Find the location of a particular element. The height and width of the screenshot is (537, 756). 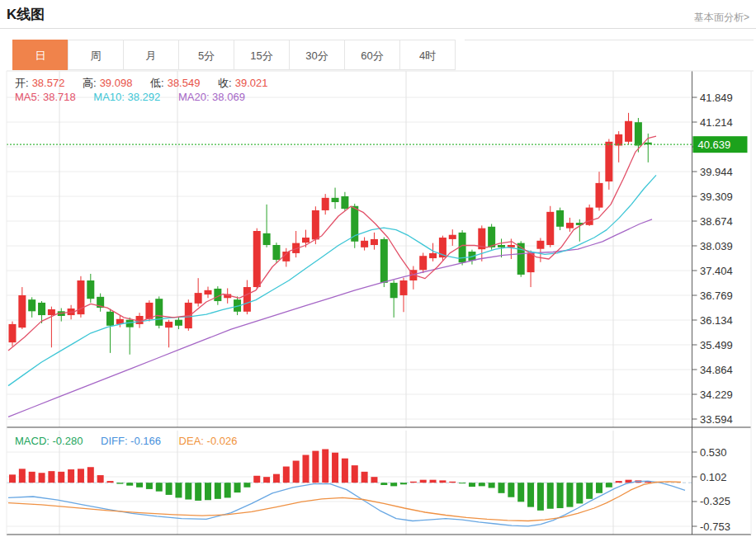

diff-value: DIFF: -0.166 is located at coordinates (130, 440).